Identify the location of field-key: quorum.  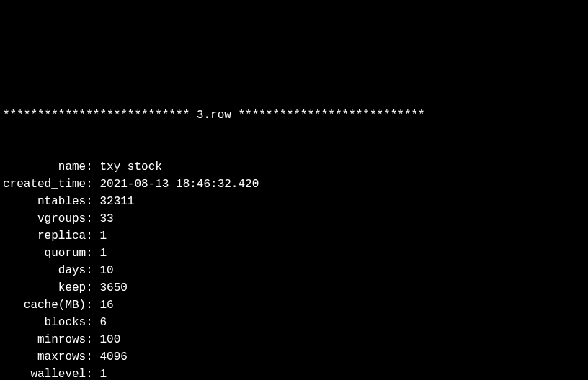
(45, 253).